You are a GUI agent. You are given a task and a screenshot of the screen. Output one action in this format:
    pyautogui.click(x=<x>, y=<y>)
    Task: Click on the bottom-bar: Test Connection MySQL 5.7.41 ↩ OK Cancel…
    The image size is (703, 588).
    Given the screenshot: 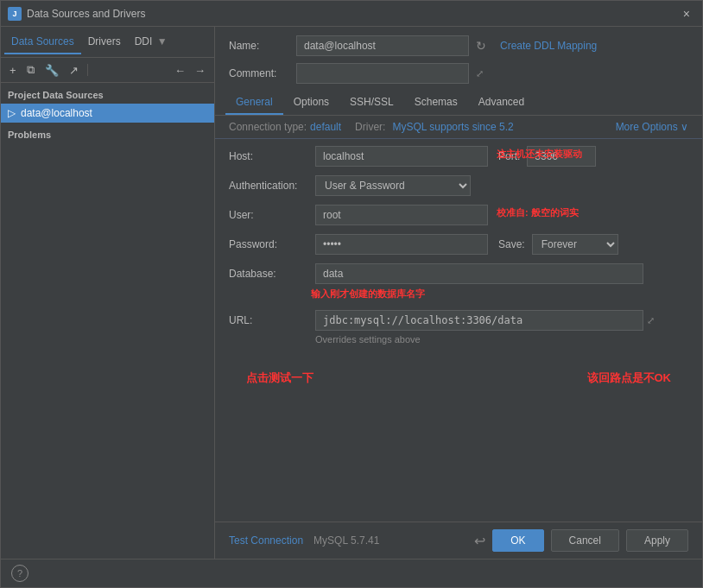 What is the action you would take?
    pyautogui.click(x=459, y=541)
    